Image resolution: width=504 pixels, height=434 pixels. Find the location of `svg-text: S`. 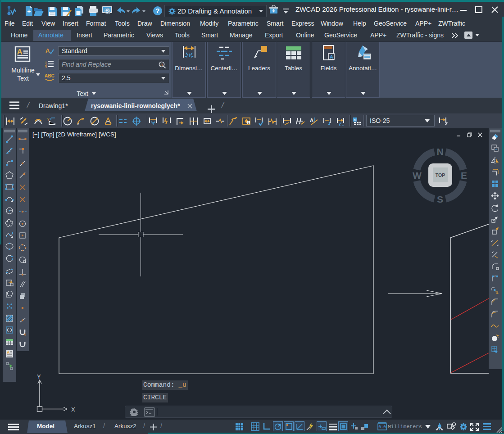

svg-text: S is located at coordinates (440, 199).